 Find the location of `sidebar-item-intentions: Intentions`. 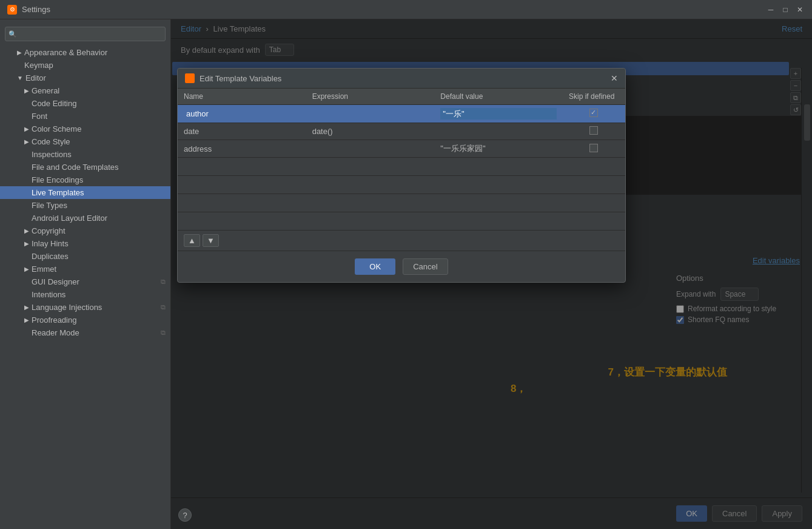

sidebar-item-intentions: Intentions is located at coordinates (85, 295).